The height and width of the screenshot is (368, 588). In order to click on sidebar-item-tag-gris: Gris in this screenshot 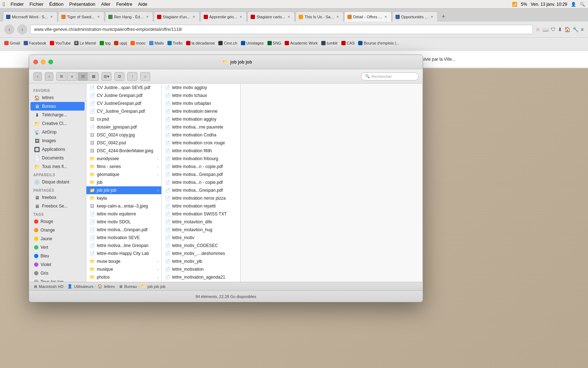, I will do `click(57, 273)`.